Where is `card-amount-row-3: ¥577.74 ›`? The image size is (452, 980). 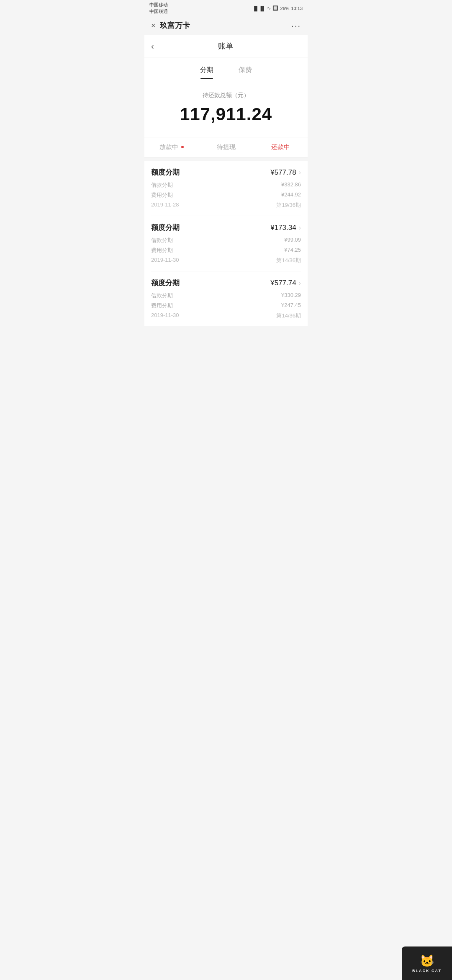
card-amount-row-3: ¥577.74 › is located at coordinates (285, 283).